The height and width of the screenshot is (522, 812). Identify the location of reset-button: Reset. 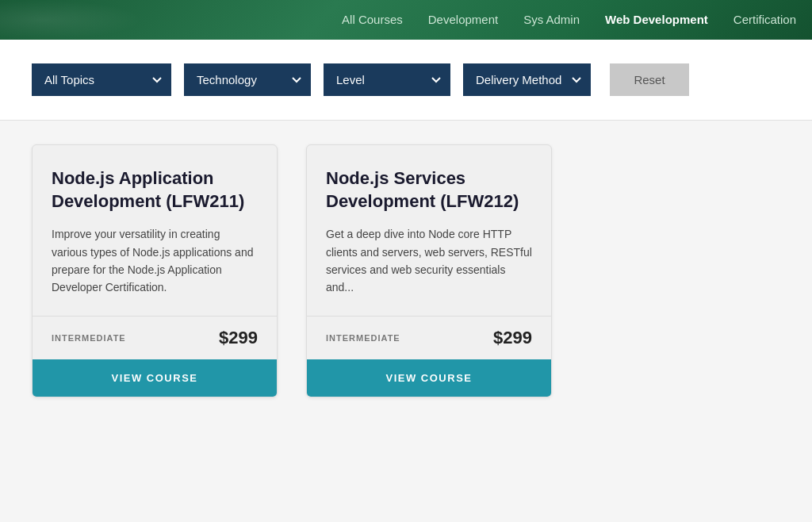
(649, 79).